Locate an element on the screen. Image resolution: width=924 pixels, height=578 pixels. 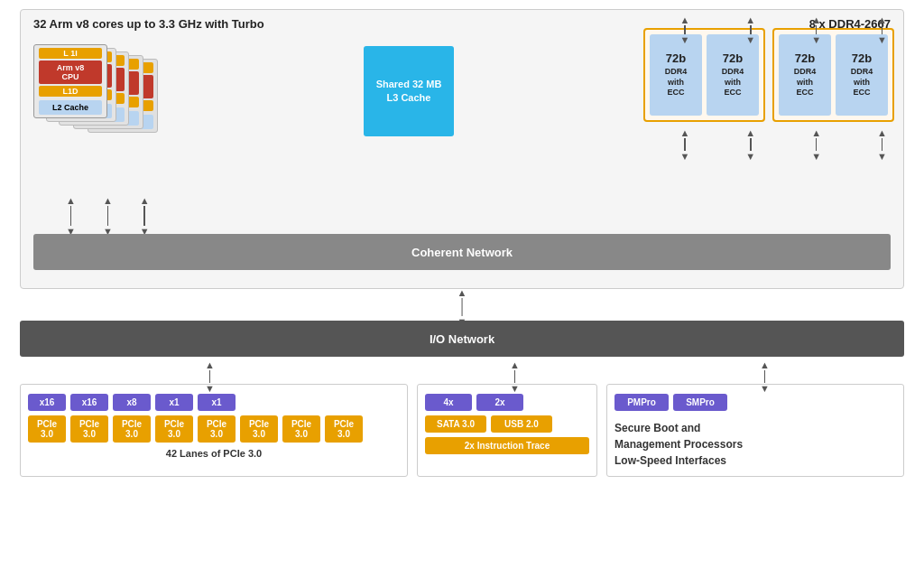
ddr-bot-arrow-2: ▲▼ is located at coordinates (751, 144).